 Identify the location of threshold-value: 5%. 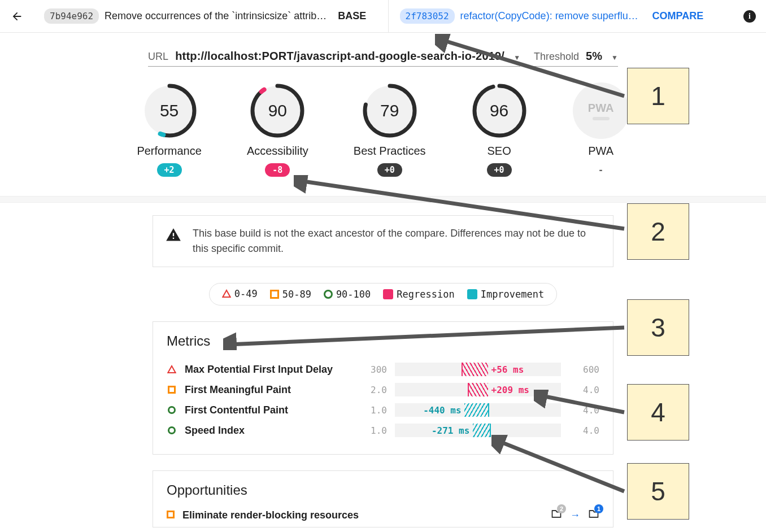
(594, 56).